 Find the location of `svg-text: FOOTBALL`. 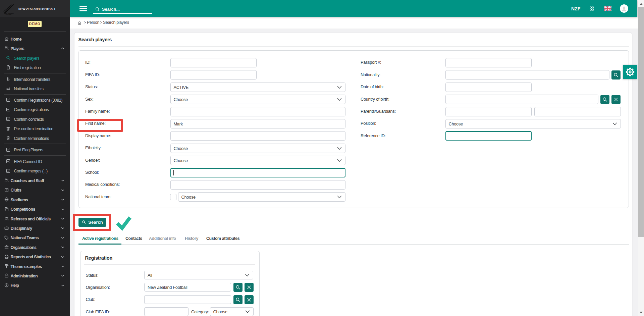

svg-text: FOOTBALL is located at coordinates (9, 15).